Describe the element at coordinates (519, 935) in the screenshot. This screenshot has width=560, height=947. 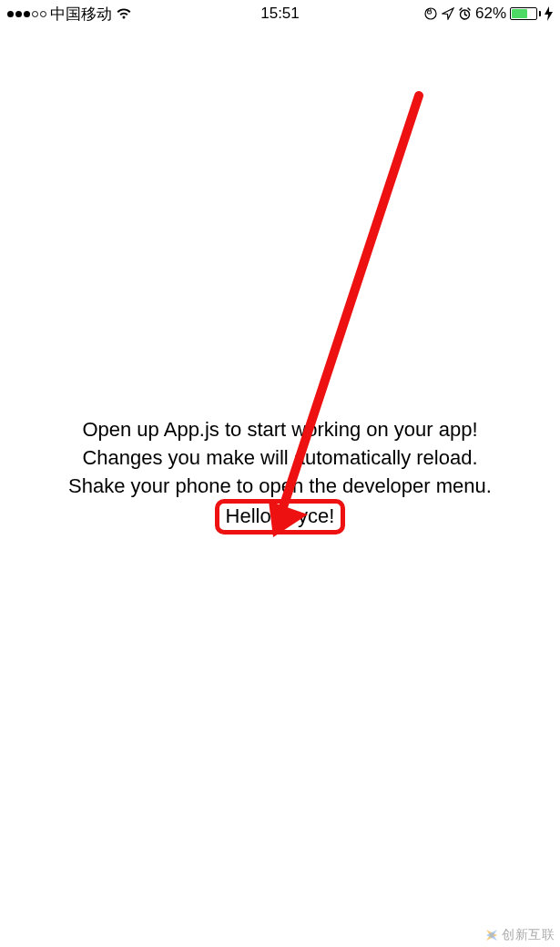
I see `watermark: 创新互联` at that location.